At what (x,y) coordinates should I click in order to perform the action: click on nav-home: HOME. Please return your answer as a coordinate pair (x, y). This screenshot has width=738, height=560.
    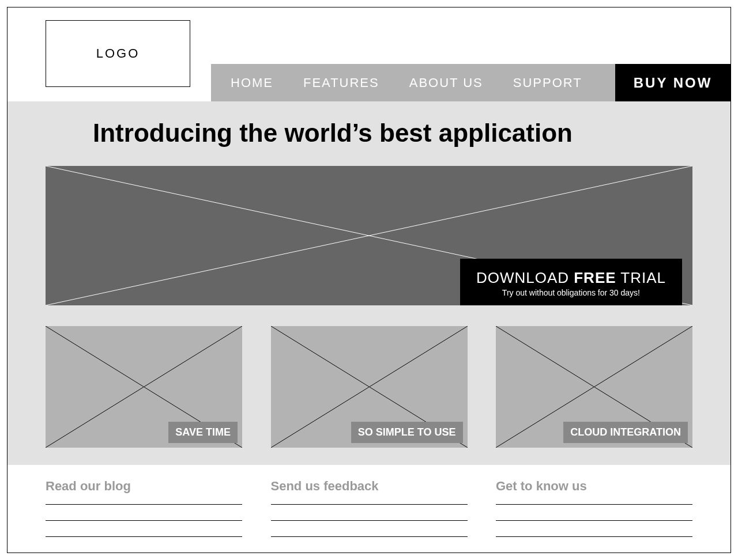
    Looking at the image, I should click on (250, 83).